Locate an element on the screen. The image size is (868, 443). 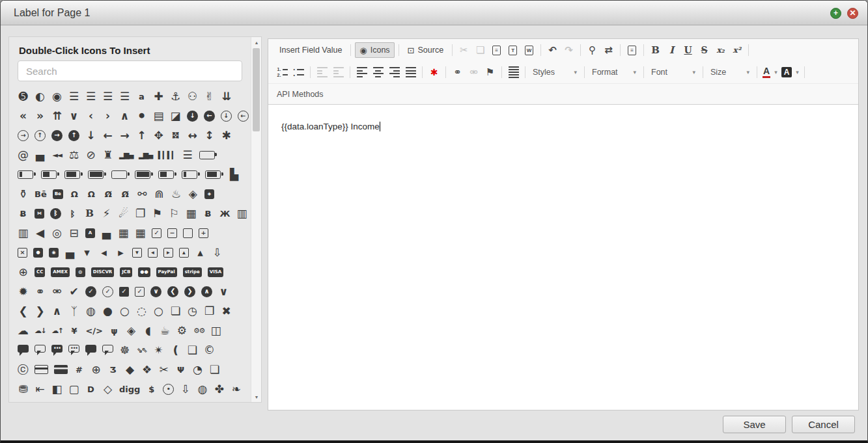
bold-button: B is located at coordinates (655, 50).